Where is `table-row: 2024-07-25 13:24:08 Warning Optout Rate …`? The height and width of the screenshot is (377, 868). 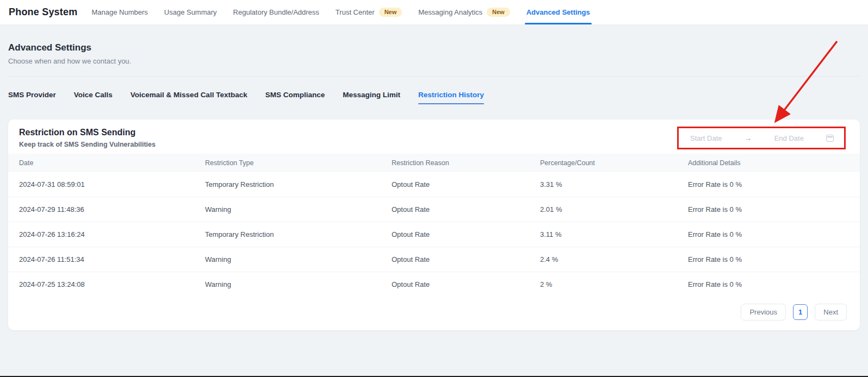 table-row: 2024-07-25 13:24:08 Warning Optout Rate … is located at coordinates (434, 285).